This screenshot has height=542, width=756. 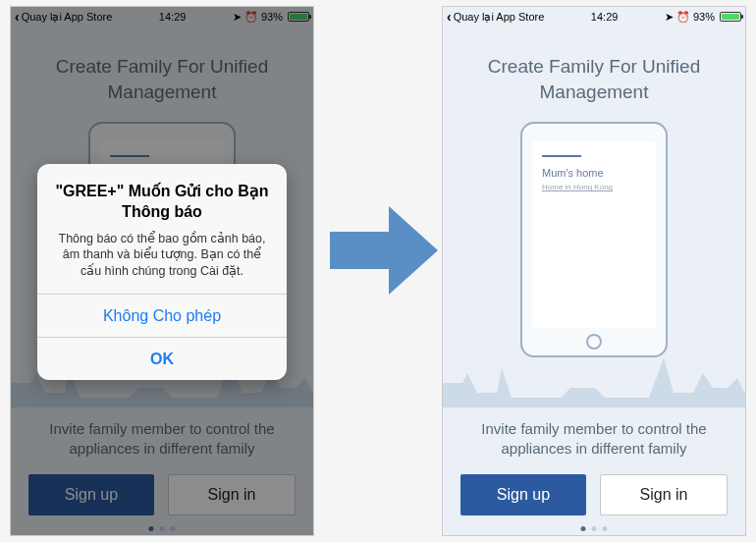 I want to click on status-time: 14:29, so click(x=605, y=17).